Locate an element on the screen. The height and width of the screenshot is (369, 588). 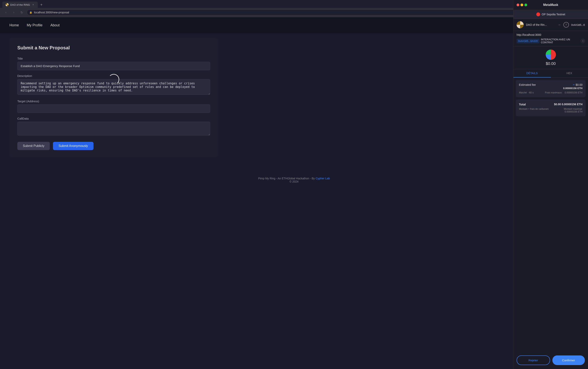
metamask-max-fee-value: 0.00000156 ETH is located at coordinates (574, 93).